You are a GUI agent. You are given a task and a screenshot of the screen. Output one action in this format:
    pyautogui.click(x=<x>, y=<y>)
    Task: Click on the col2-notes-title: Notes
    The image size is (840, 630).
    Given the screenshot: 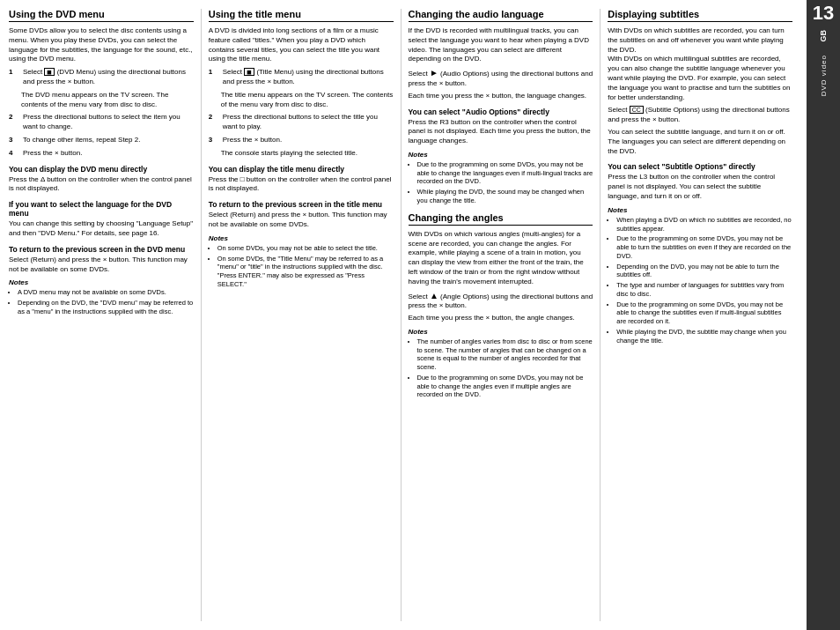 What is the action you would take?
    pyautogui.click(x=301, y=238)
    